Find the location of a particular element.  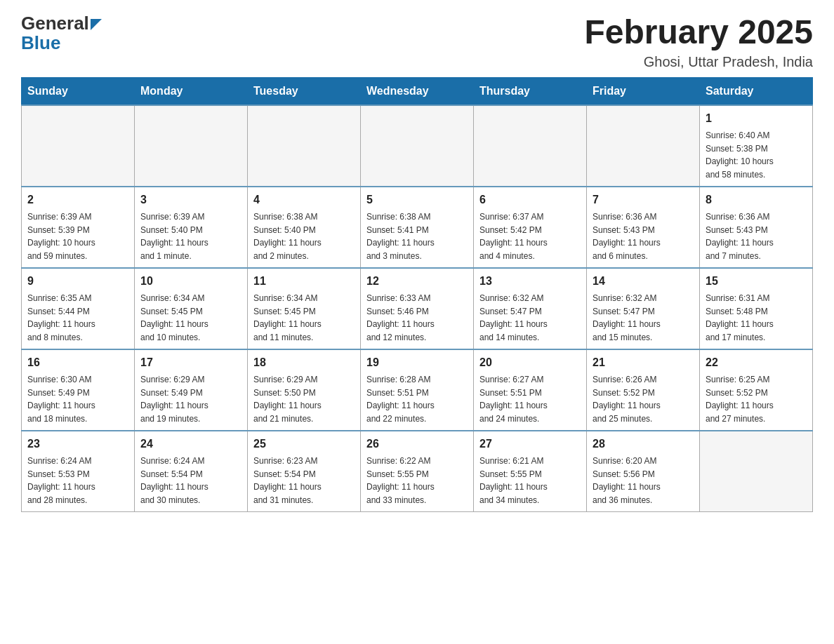

calendar-cell: 21Sunrise: 6:26 AM Sunset: 5:52 PM Dayli… is located at coordinates (643, 390).